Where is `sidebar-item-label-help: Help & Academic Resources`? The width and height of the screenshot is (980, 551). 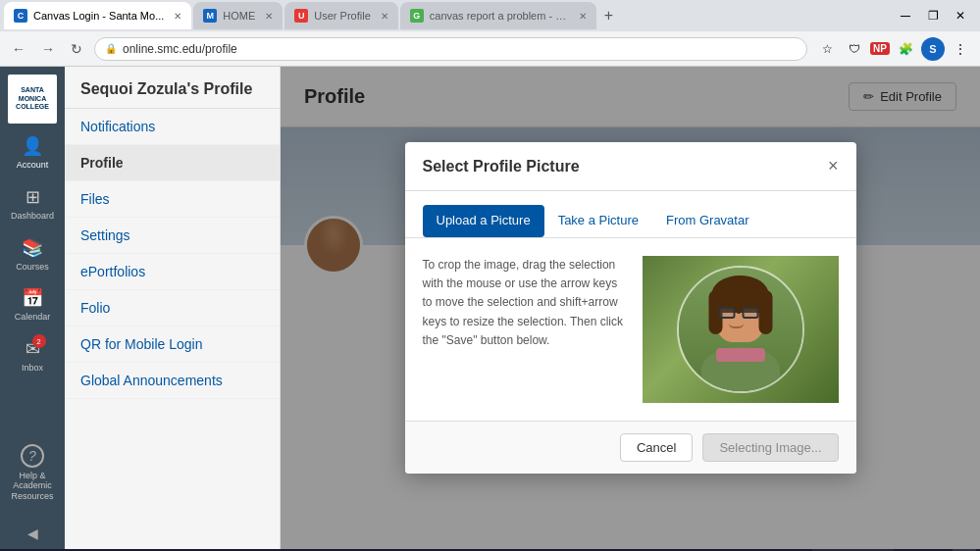 sidebar-item-label-help: Help & Academic Resources is located at coordinates (32, 486).